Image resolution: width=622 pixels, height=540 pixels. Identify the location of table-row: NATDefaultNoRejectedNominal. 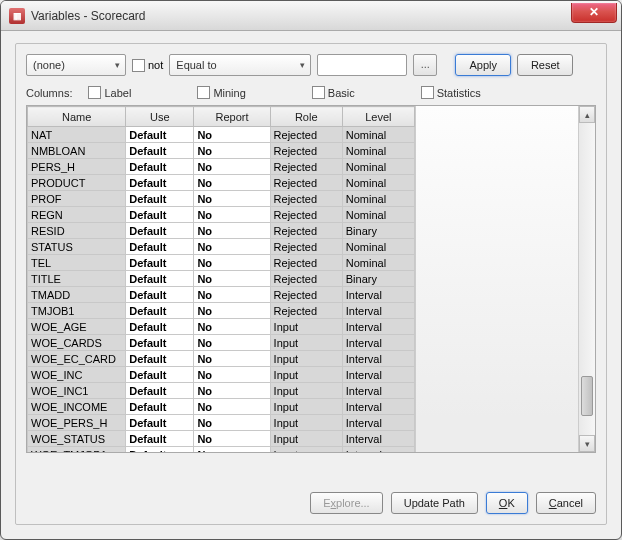
(222, 135).